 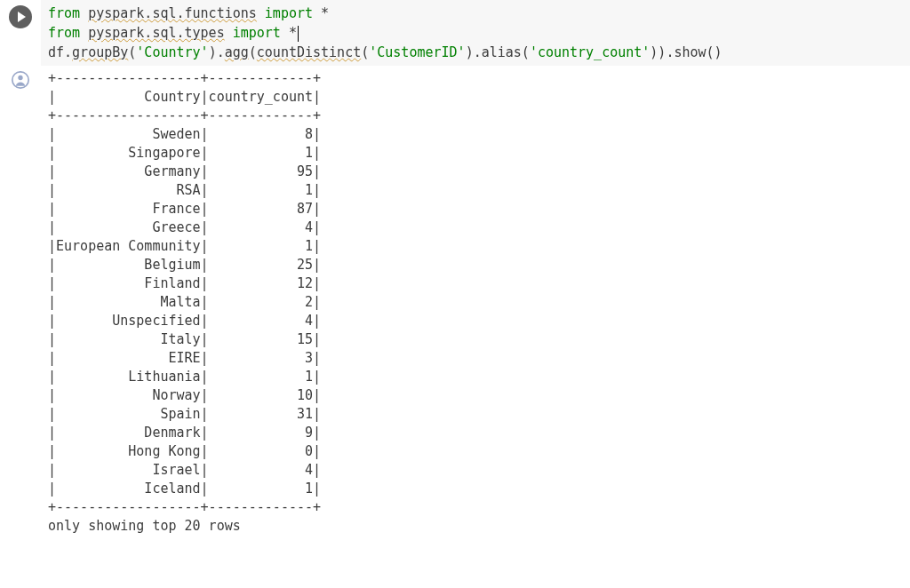 I want to click on text-cursor, so click(x=299, y=34).